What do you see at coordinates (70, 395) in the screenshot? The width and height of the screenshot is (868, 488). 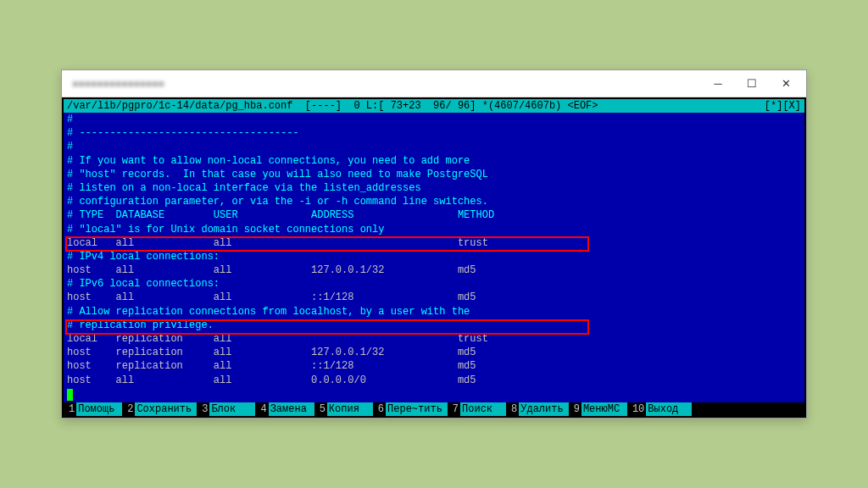 I see `cursor-icon` at bounding box center [70, 395].